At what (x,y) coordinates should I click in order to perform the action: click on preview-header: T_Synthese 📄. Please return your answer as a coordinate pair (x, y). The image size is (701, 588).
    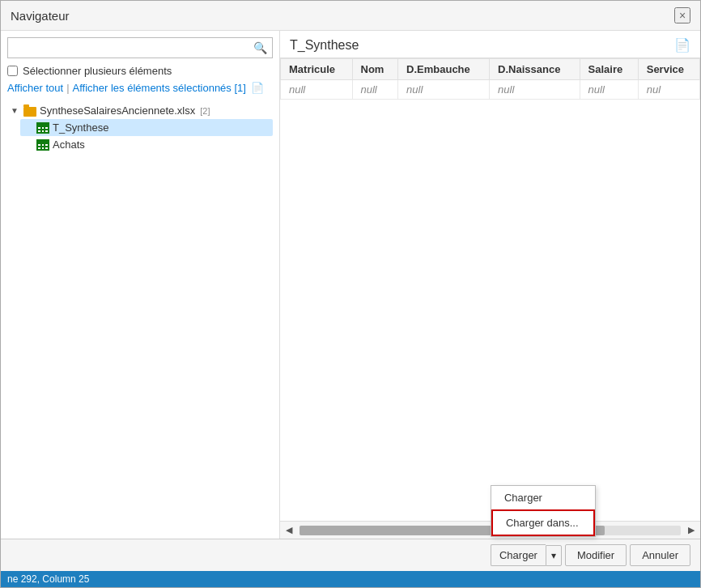
    Looking at the image, I should click on (491, 45).